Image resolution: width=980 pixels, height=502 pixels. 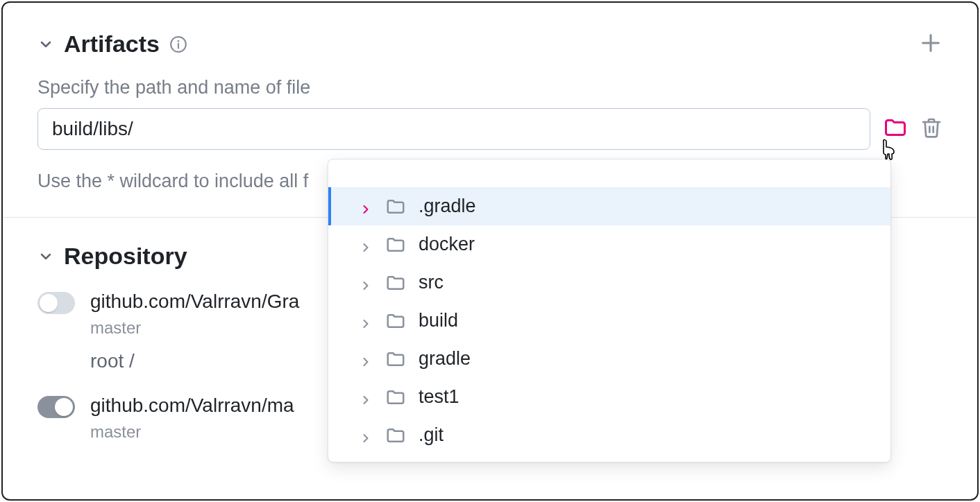 I want to click on tree-item-label: gradle, so click(x=444, y=359).